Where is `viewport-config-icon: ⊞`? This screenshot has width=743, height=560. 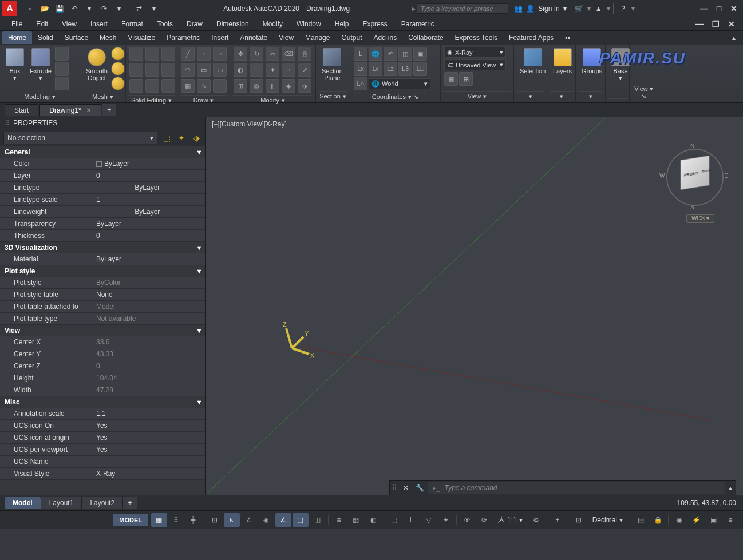 viewport-config-icon: ⊞ is located at coordinates (466, 79).